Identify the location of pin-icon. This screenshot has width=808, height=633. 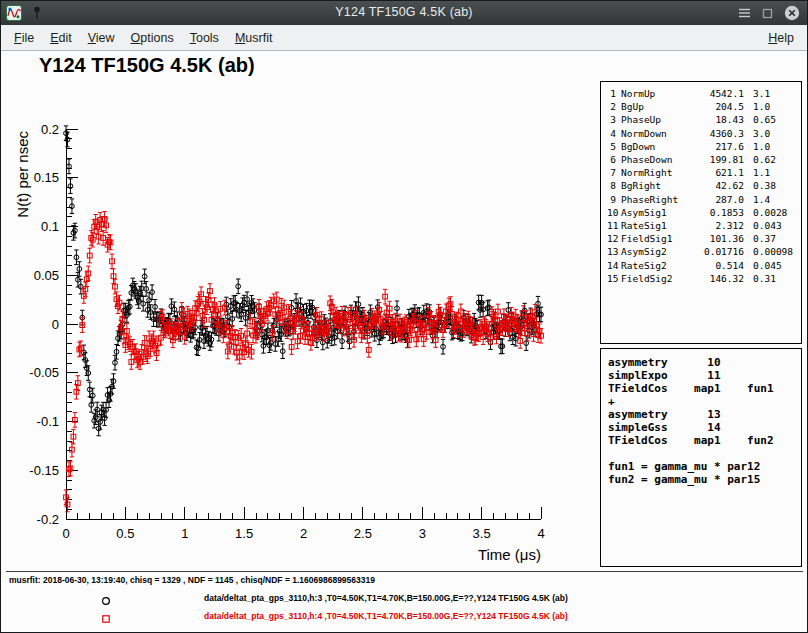
(37, 13).